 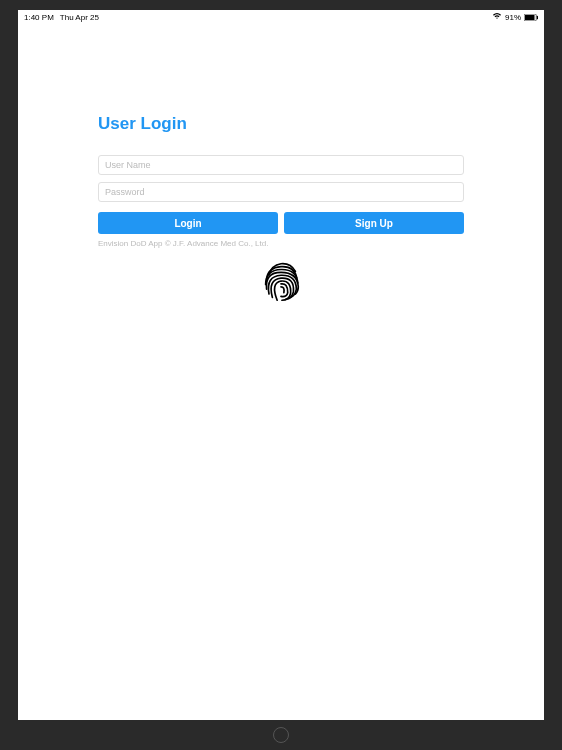 I want to click on status-time: 1:40 PM, so click(x=39, y=18).